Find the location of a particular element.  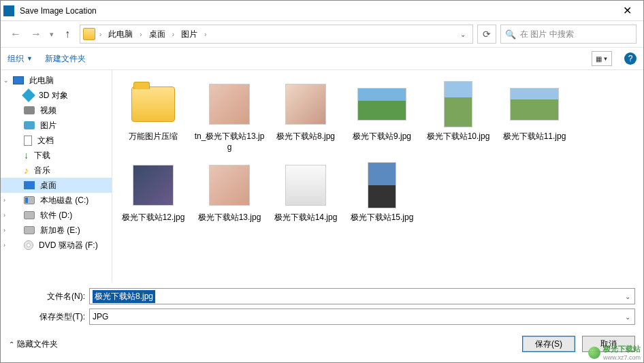

image-item: 极光下载站15.jpg is located at coordinates (382, 192).